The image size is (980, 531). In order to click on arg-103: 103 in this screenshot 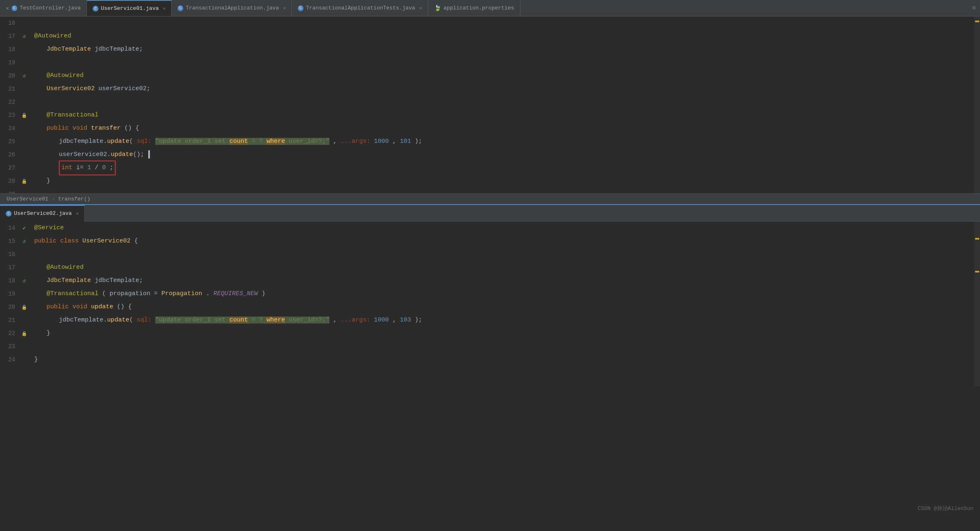, I will do `click(405, 320)`.